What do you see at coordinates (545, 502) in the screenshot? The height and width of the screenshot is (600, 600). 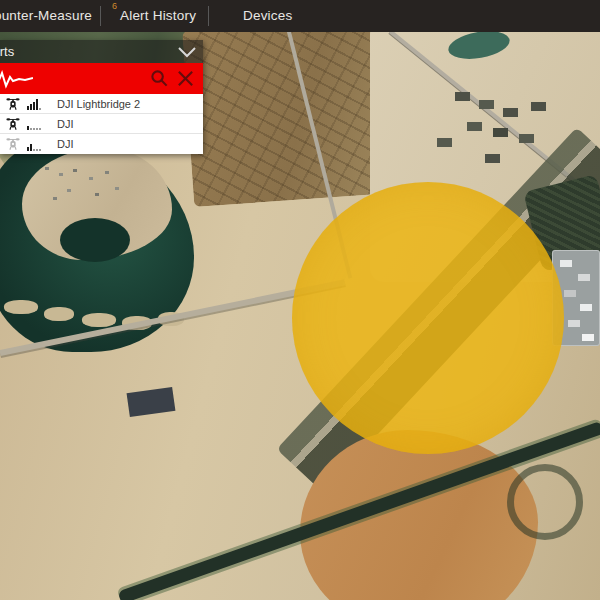 I see `map-interchange-loop` at bounding box center [545, 502].